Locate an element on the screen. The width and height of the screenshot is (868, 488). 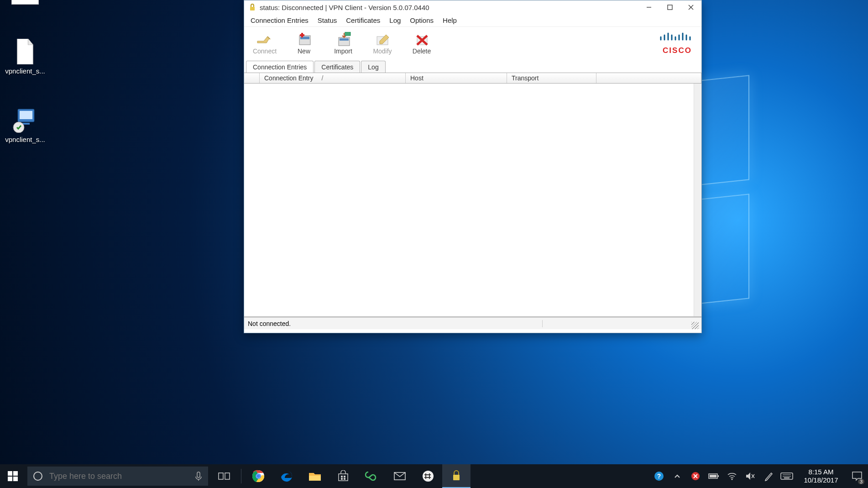
file-icon is located at coordinates (25, 52).